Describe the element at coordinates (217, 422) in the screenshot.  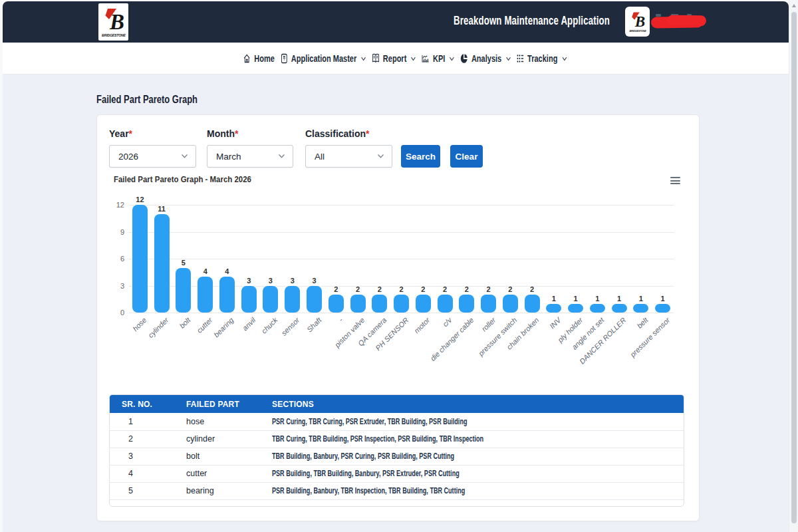
I see `cell-failed-part: hose` at that location.